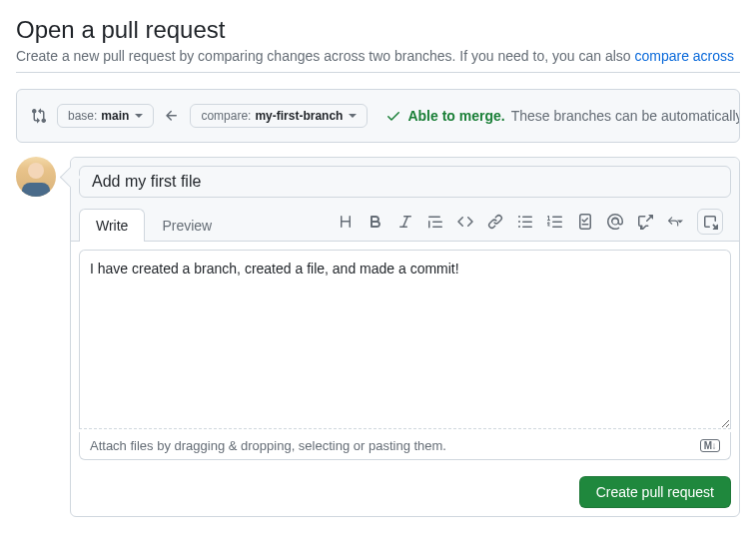  Describe the element at coordinates (645, 222) in the screenshot. I see `cross-reference-icon` at that location.